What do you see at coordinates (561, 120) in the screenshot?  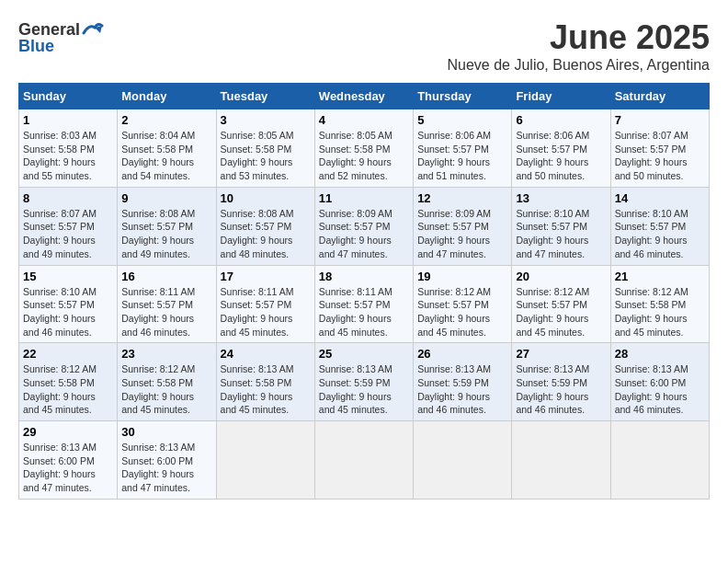 I see `day-number: 6` at bounding box center [561, 120].